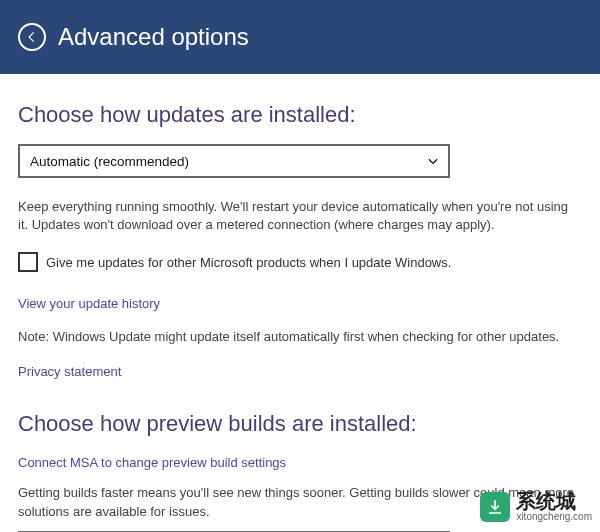 Image resolution: width=600 pixels, height=532 pixels. What do you see at coordinates (110, 162) in the screenshot?
I see `update-mode-value: Automatic (recommended)` at bounding box center [110, 162].